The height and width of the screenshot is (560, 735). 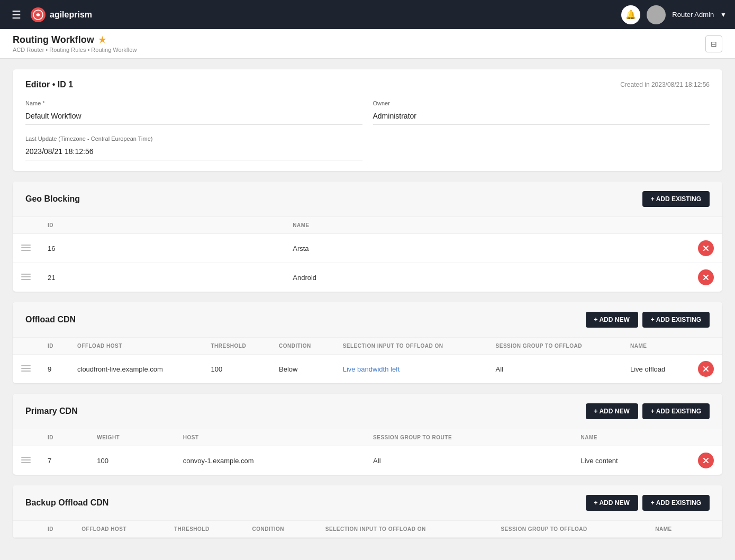 I want to click on backup-offload-cdn-col-name: NAME, so click(x=672, y=529).